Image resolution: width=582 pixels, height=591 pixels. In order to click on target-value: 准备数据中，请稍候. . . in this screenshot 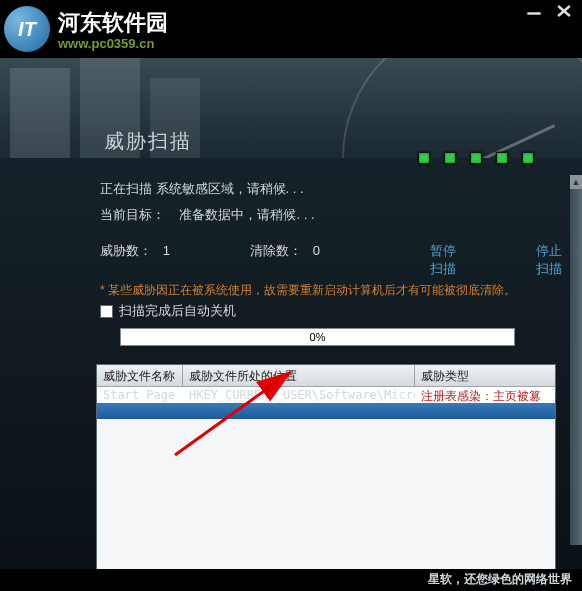, I will do `click(246, 214)`.